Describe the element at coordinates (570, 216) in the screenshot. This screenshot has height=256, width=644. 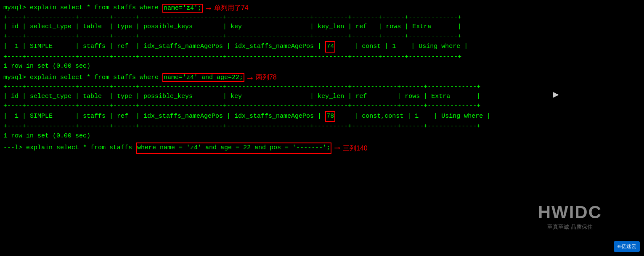
I see `watermark: HWIDC 至真至诚 品质保住` at that location.